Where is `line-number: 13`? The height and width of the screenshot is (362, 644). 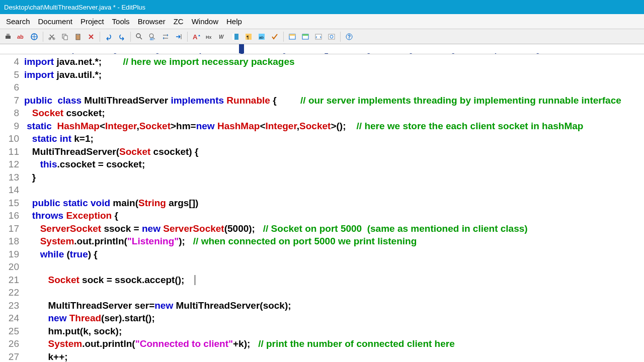
line-number: 13 is located at coordinates (10, 177).